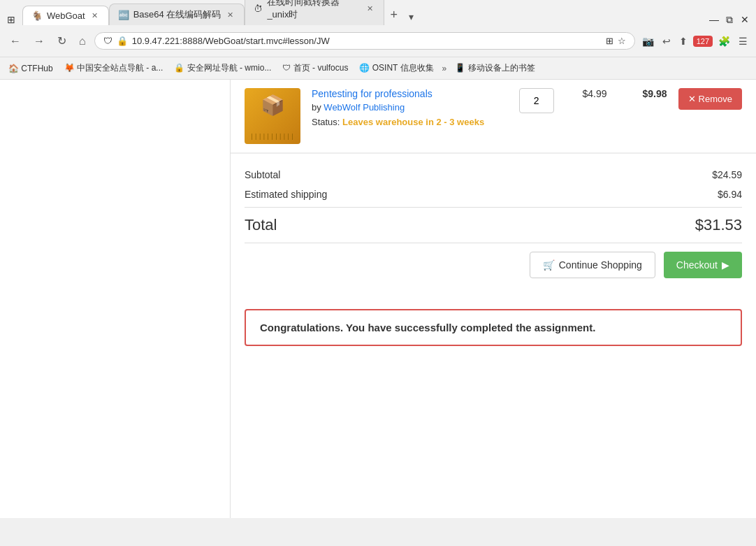 The image size is (756, 546). What do you see at coordinates (66, 15) in the screenshot?
I see `tab-label-webgoat: WebGoat` at bounding box center [66, 15].